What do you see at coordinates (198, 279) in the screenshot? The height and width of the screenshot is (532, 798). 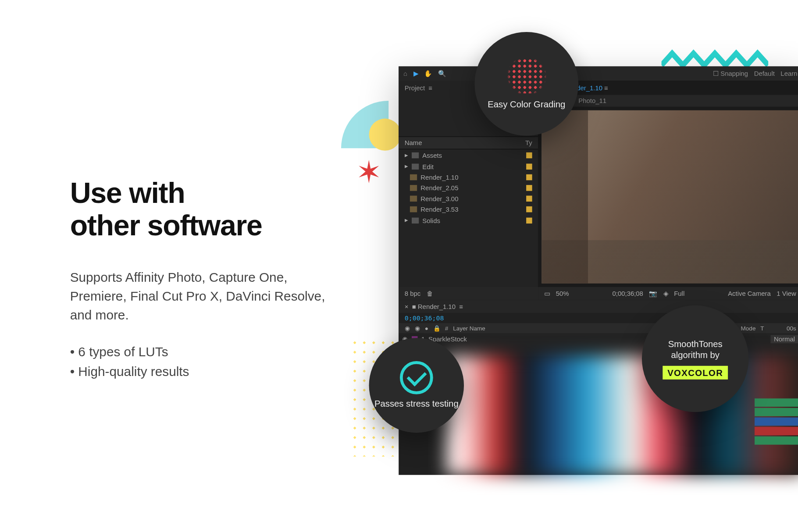 I see `marketing-copy: Use with other software Supports Affinit…` at bounding box center [198, 279].